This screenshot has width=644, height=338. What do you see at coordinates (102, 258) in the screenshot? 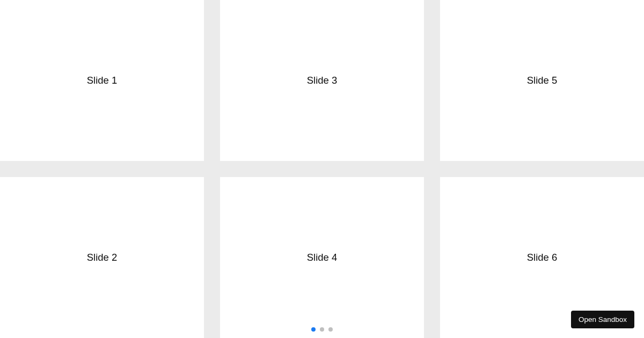
I see `slide-label: Slide 2` at bounding box center [102, 258].